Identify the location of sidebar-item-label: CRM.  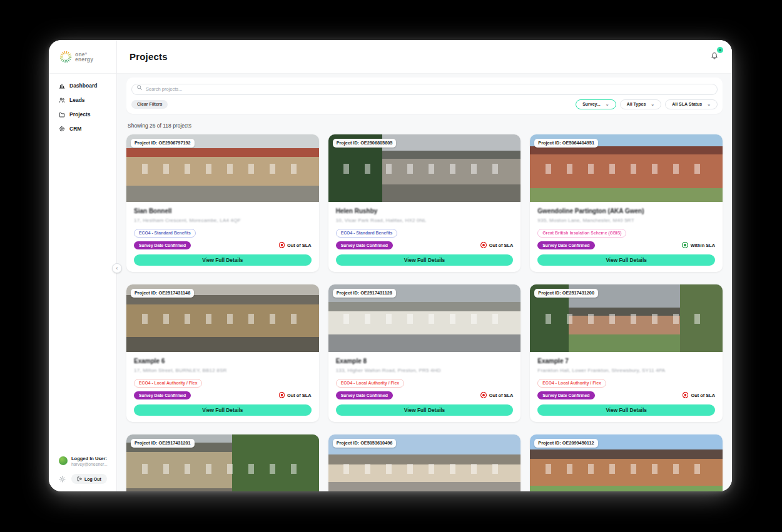
(75, 129).